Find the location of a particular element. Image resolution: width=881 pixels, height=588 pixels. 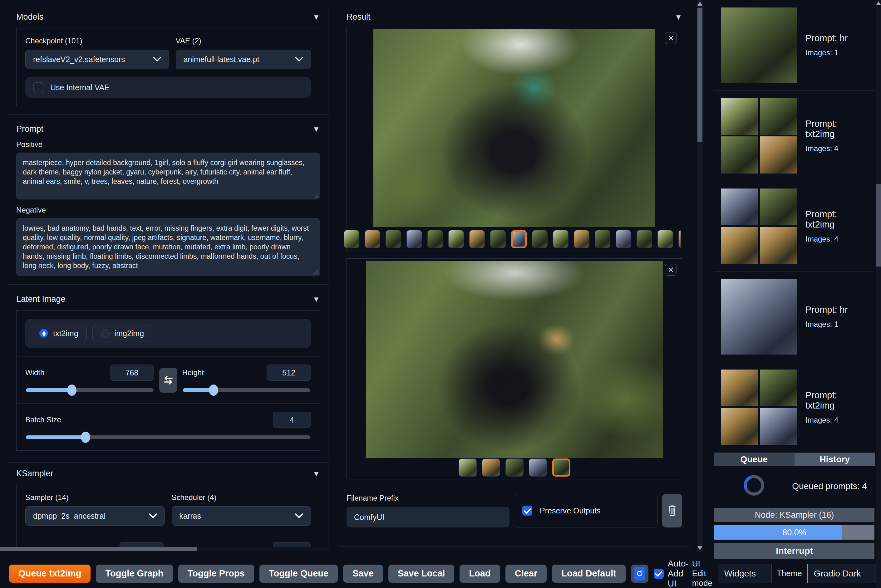

center-vertical-scrollbar is located at coordinates (700, 276).